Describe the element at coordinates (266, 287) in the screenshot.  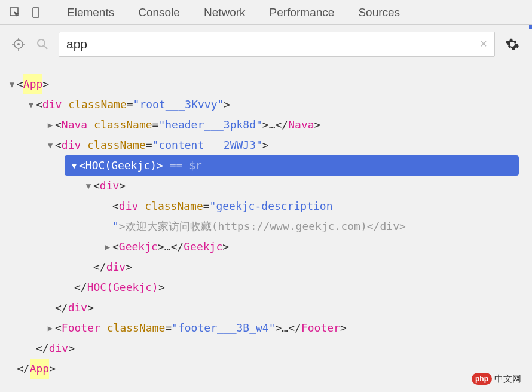
I see `tree-row-hoc-close: </HOC(Geekjc)>` at that location.